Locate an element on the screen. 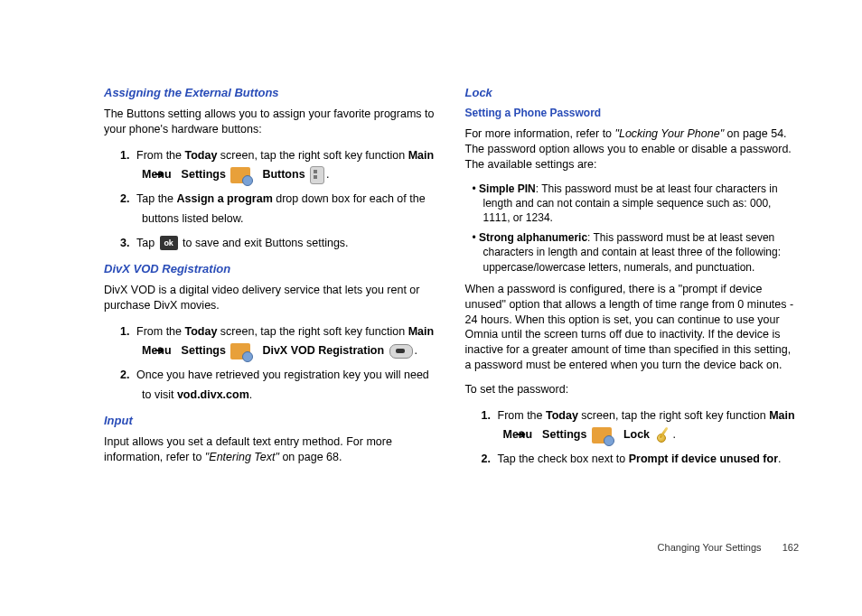 The width and height of the screenshot is (862, 616). lock-icon is located at coordinates (663, 435).